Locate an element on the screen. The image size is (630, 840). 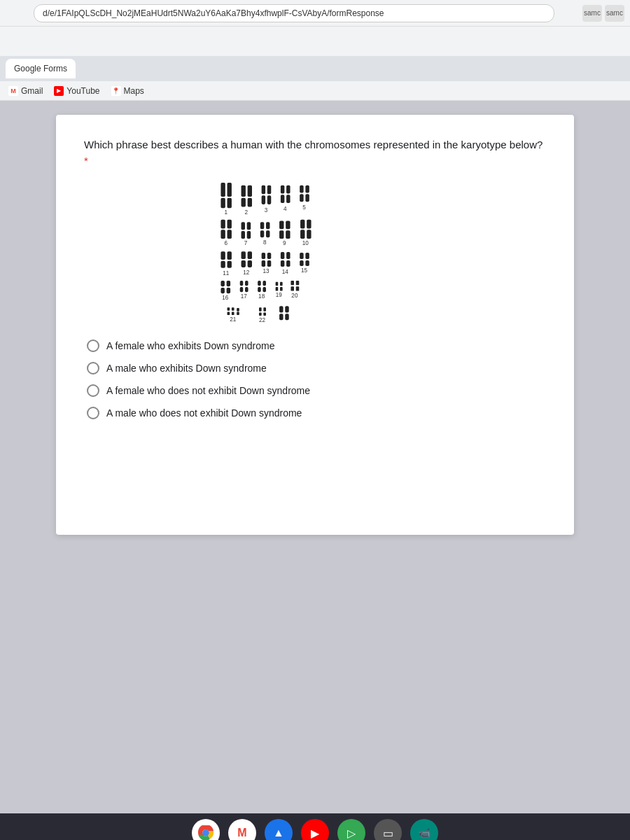
same-button-1: samc is located at coordinates (592, 13).